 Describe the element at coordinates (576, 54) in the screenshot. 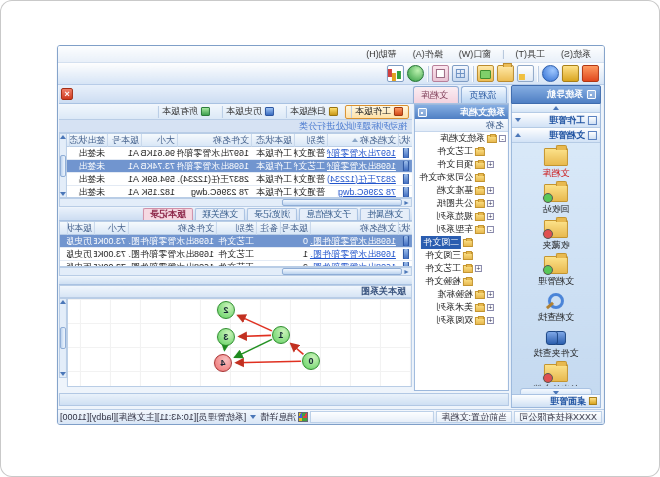

I see `menu-item: 系统(S)` at that location.